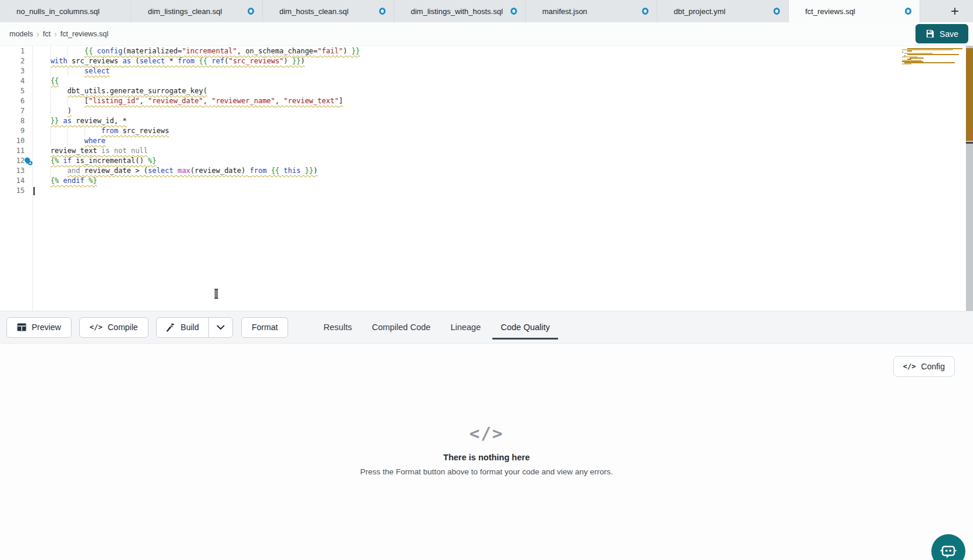 This screenshot has height=560, width=973. I want to click on preview-button: Preview, so click(39, 327).